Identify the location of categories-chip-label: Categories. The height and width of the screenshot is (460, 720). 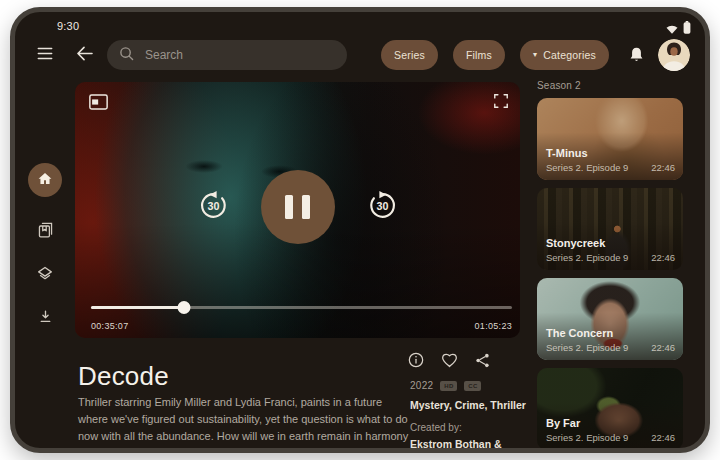
(570, 55).